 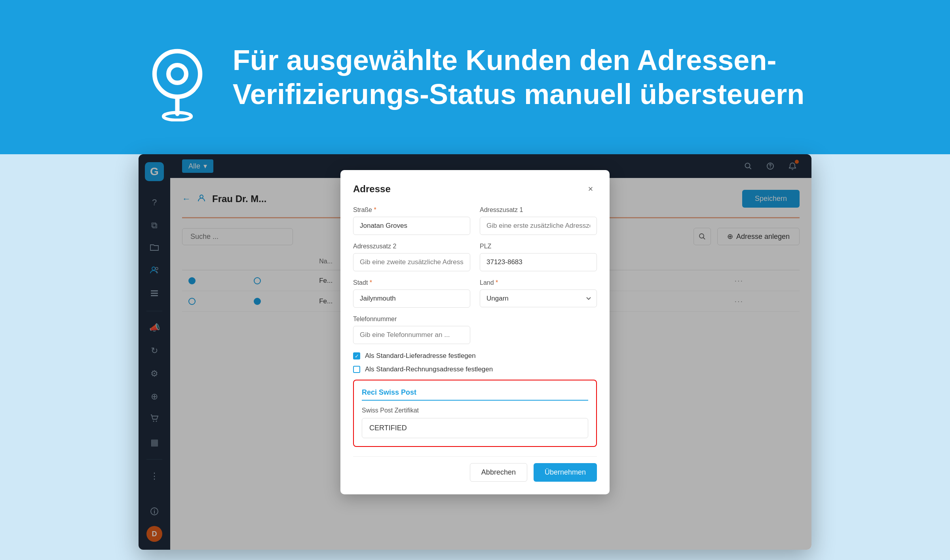 What do you see at coordinates (538, 246) in the screenshot?
I see `plz-label: PLZ` at bounding box center [538, 246].